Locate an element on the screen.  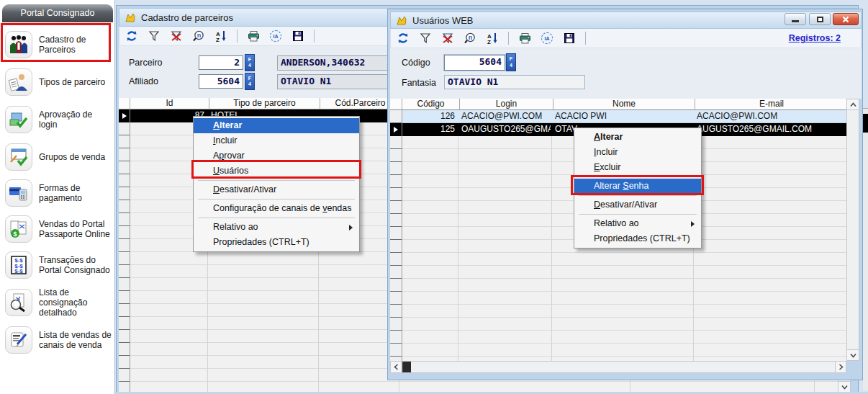
row-indicator-column-usuarios is located at coordinates (396, 236).